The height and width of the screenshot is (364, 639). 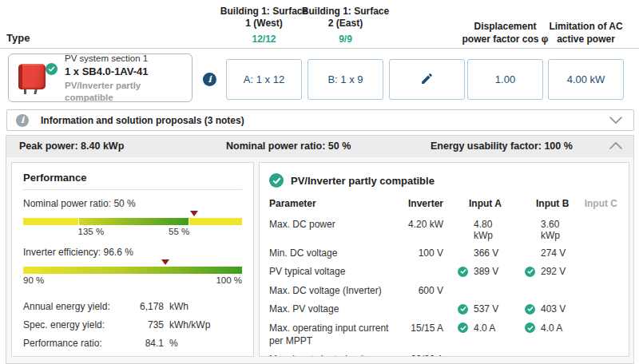 What do you see at coordinates (174, 343) in the screenshot?
I see `stat-unit: %` at bounding box center [174, 343].